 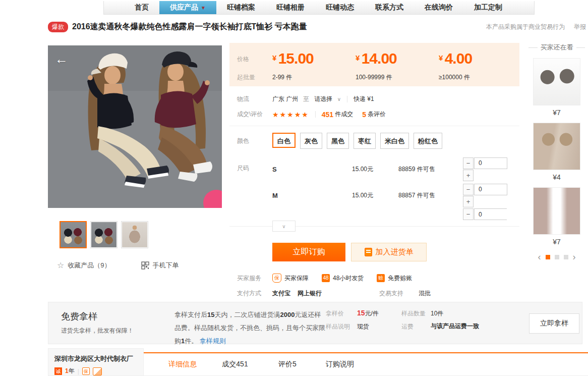 What do you see at coordinates (557, 151) in the screenshot?
I see `also-viewed-sidebar: 买家还在看 ¥7 ¥4 ¥7 ‹ ›` at bounding box center [557, 151].